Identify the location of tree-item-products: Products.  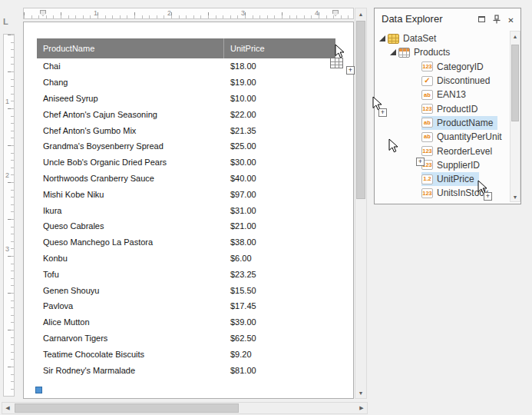
(422, 52).